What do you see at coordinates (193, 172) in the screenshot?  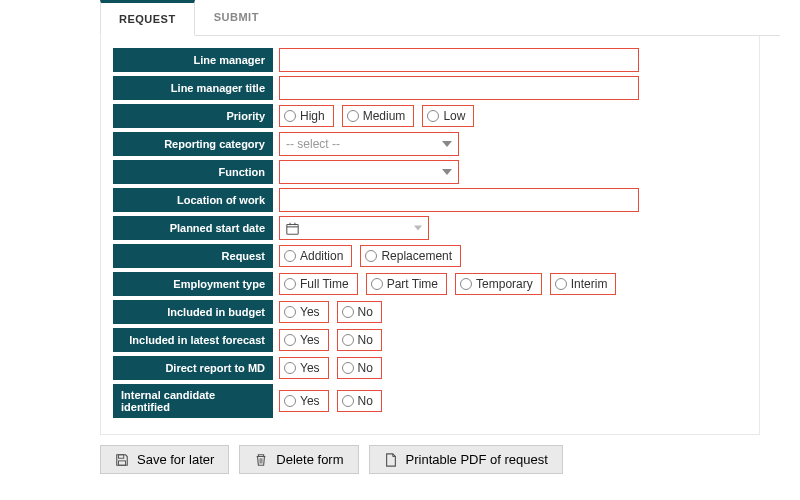 I see `label-function: Function` at bounding box center [193, 172].